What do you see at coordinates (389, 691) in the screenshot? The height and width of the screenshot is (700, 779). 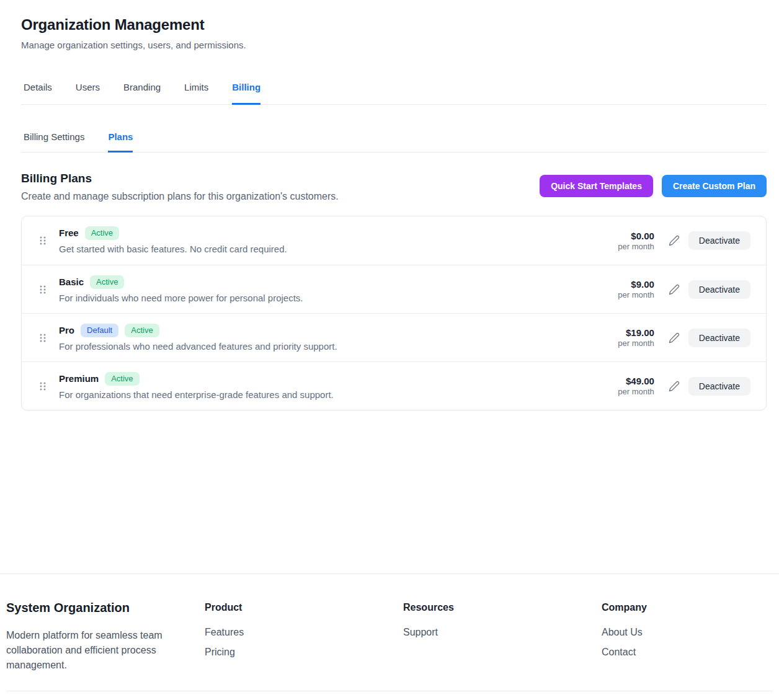 I see `footer-divider` at bounding box center [389, 691].